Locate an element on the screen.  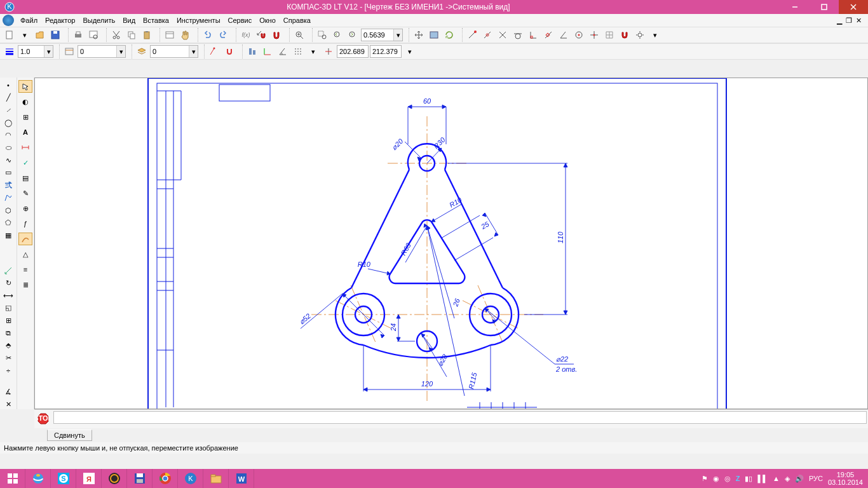
tp-param: ƒ is located at coordinates (25, 224).